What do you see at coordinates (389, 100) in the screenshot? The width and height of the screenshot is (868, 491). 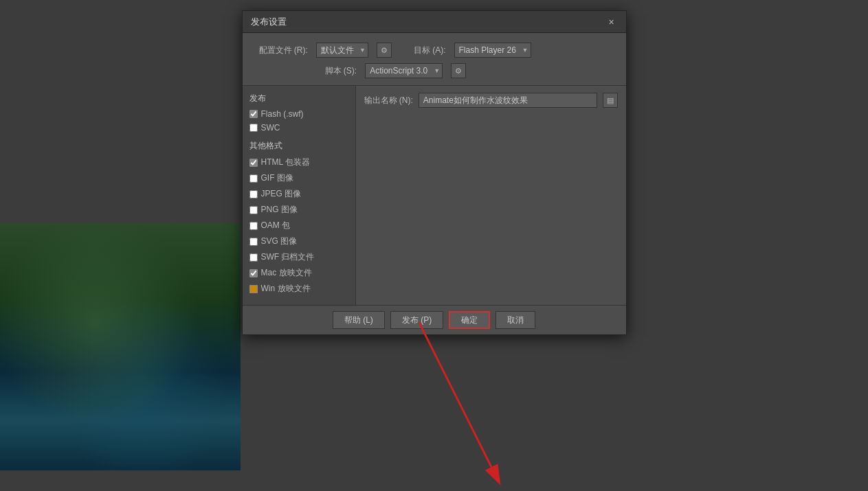 I see `output-label: 输出名称 (N):` at bounding box center [389, 100].